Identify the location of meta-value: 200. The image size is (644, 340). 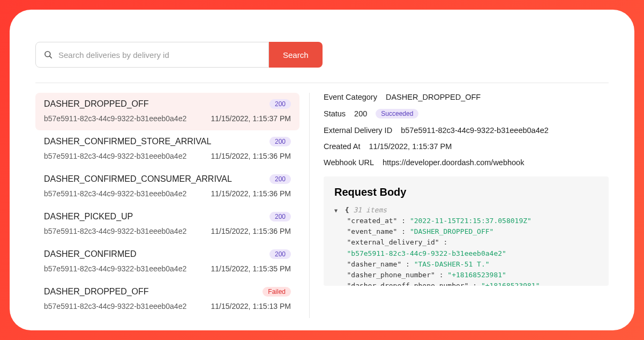
(361, 114).